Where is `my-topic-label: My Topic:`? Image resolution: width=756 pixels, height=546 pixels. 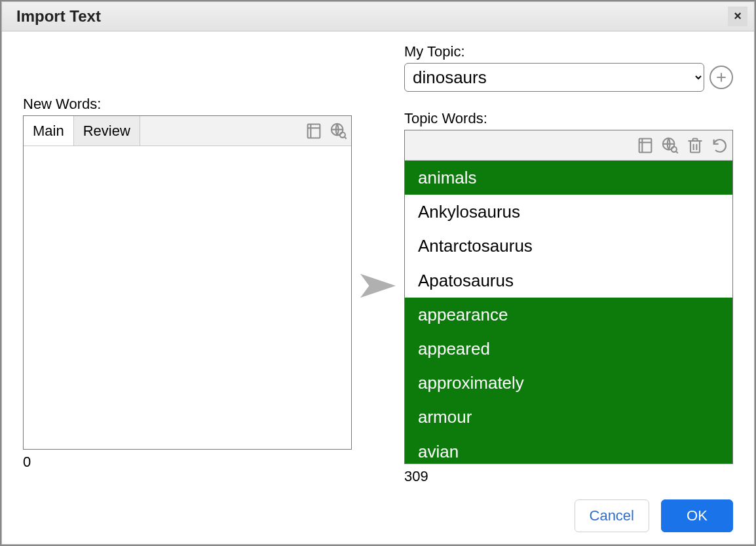
my-topic-label: My Topic: is located at coordinates (569, 52).